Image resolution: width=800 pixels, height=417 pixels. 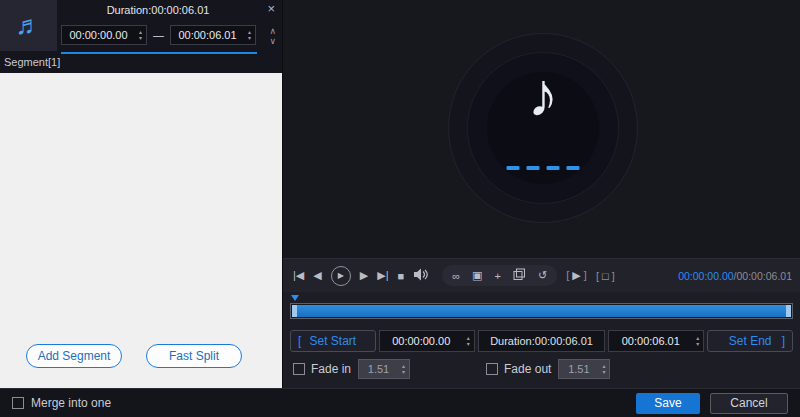 I want to click on copy-icon, so click(x=520, y=276).